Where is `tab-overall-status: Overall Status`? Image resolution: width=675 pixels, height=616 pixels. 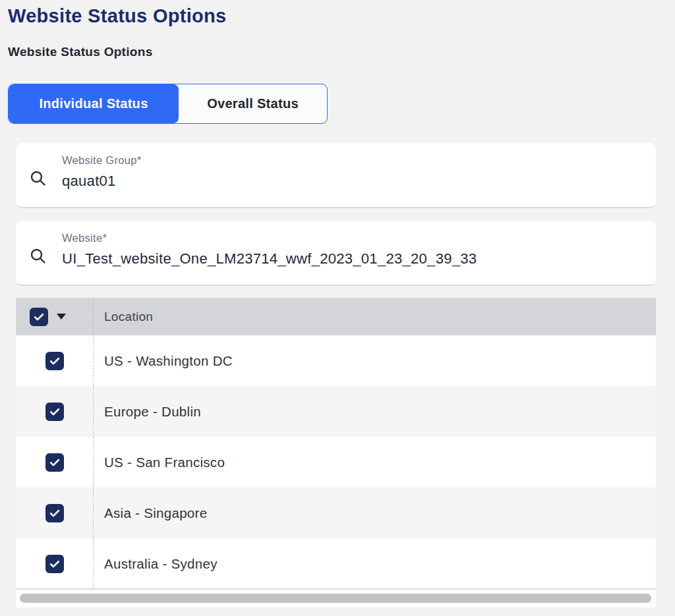
tab-overall-status: Overall Status is located at coordinates (253, 104).